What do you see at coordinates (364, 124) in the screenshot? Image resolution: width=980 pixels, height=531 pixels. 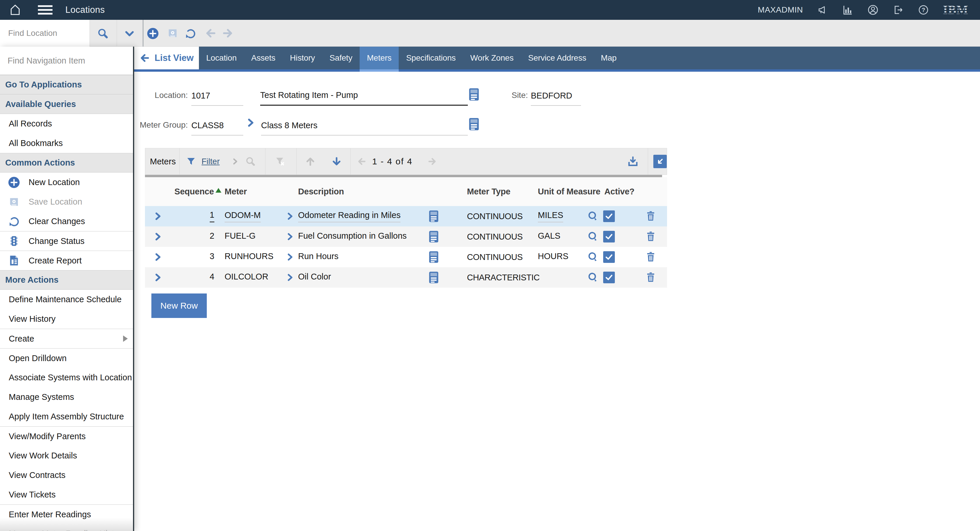 I see `meter-group-description-field: Class 8 Meters` at bounding box center [364, 124].